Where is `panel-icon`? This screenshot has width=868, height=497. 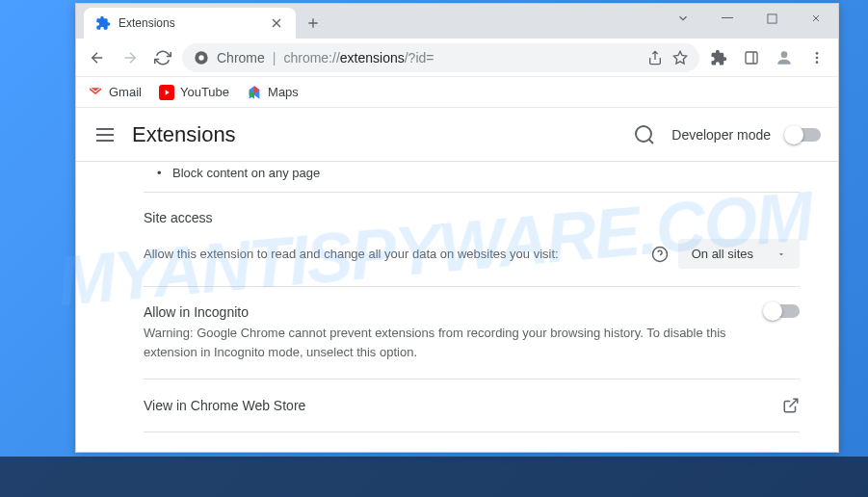 panel-icon is located at coordinates (751, 58).